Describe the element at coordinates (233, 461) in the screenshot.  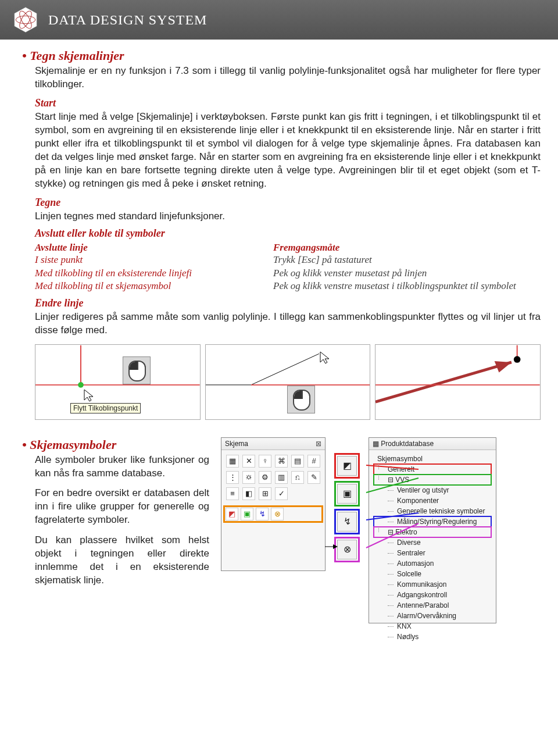
I see `tool-icon: ▦` at that location.